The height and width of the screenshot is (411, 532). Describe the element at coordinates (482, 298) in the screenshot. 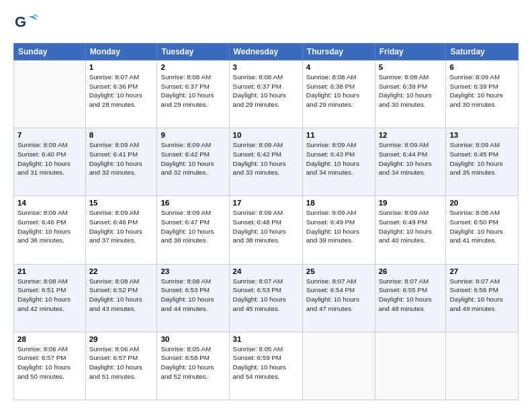

I see `calendar-cell: 27Sunrise: 8:07 AM Sunset: 6:56 PM Dayli…` at that location.